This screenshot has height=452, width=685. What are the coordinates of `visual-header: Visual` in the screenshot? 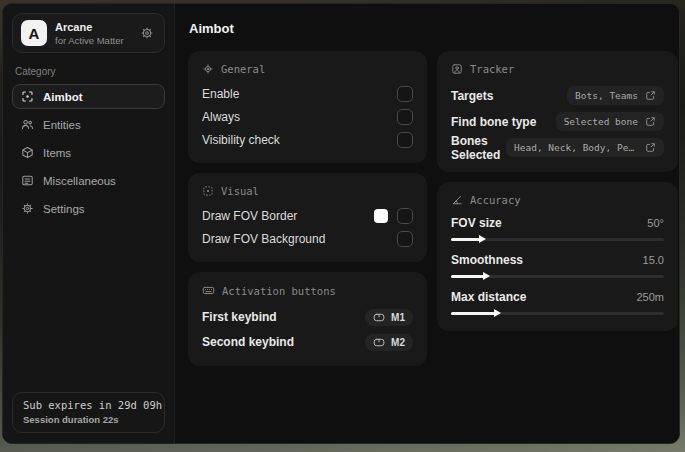 It's located at (308, 191).